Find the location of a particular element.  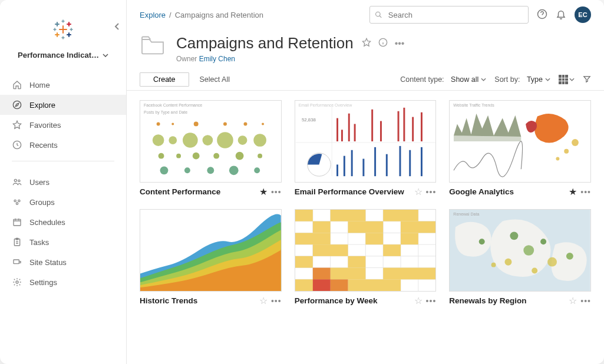

breadcrumb: Explore / Campaigns and Retention is located at coordinates (202, 15).